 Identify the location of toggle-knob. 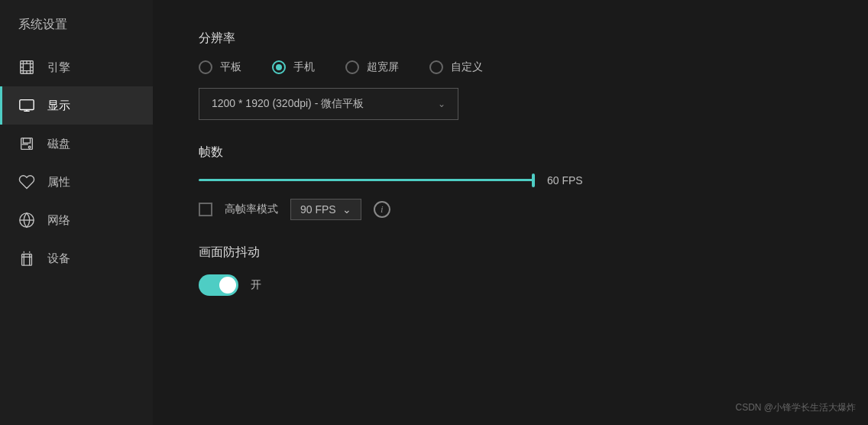
(228, 285).